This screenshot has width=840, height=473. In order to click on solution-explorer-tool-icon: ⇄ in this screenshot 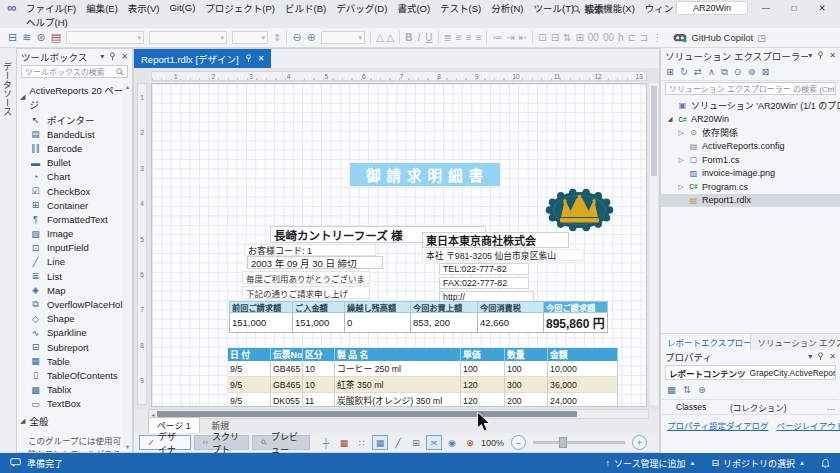, I will do `click(698, 72)`.